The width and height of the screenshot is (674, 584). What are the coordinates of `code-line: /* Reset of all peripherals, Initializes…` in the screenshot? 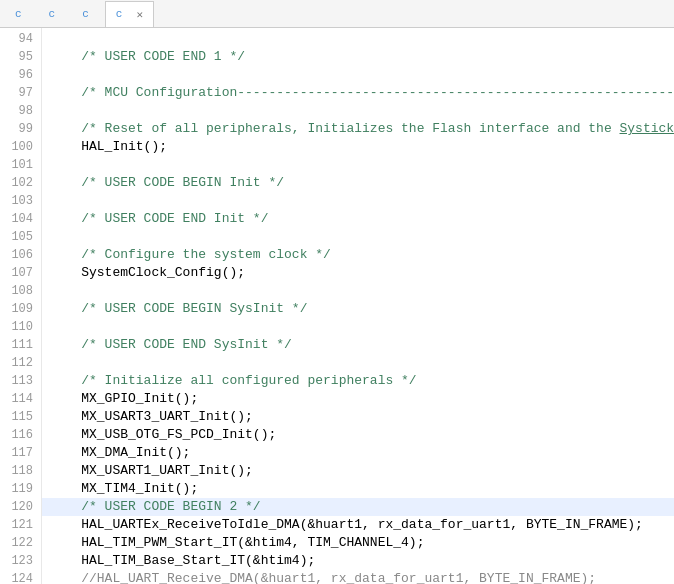 It's located at (358, 129).